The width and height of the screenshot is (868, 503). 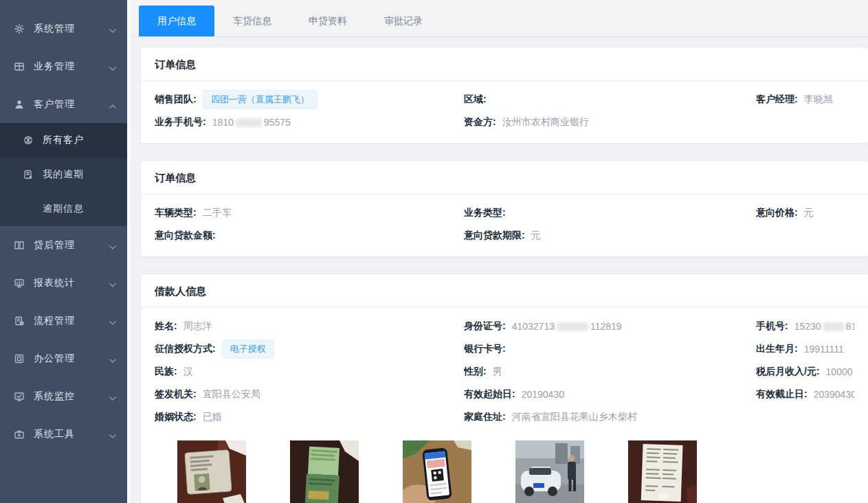 I want to click on sidebar-item-label: 业务管理, so click(x=71, y=67).